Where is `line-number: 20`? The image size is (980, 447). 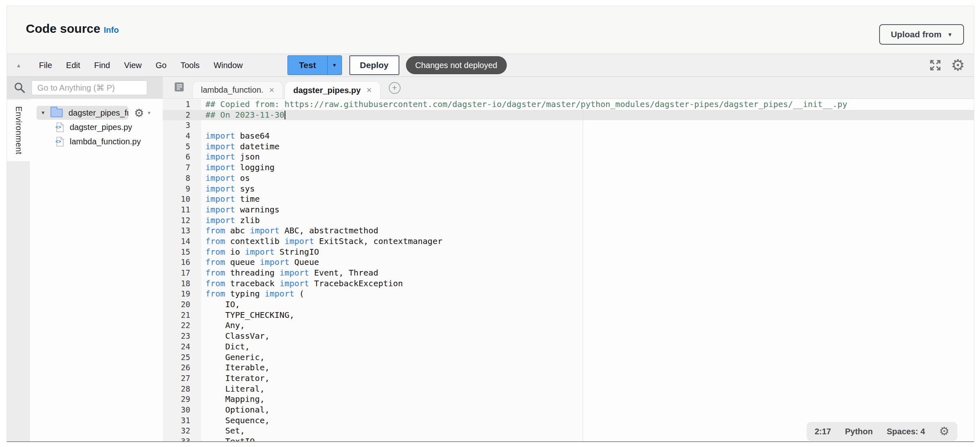 line-number: 20 is located at coordinates (182, 305).